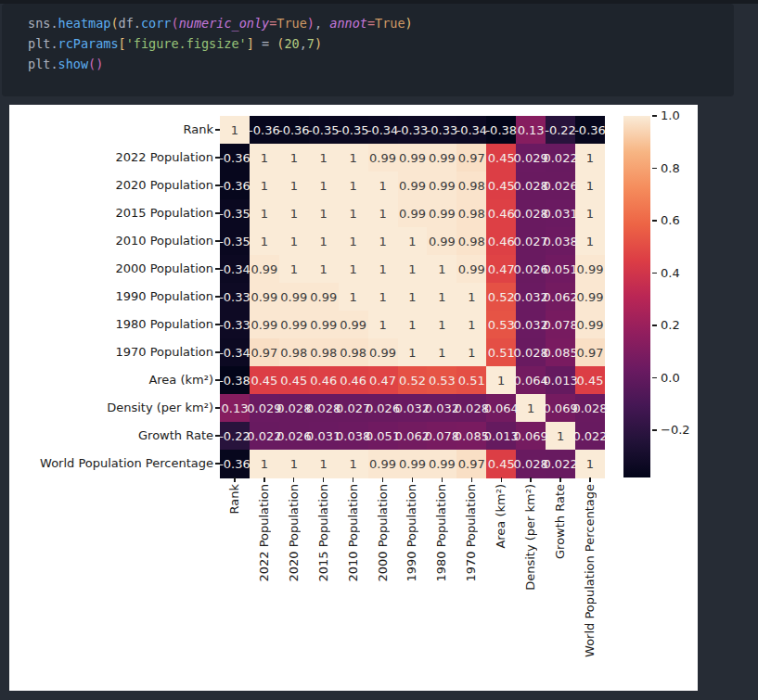  I want to click on code-token: ], so click(251, 44).